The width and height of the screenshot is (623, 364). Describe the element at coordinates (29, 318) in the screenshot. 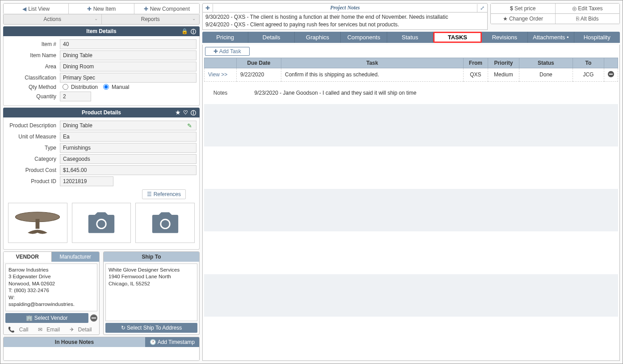

I see `building-icon: 🏢` at that location.